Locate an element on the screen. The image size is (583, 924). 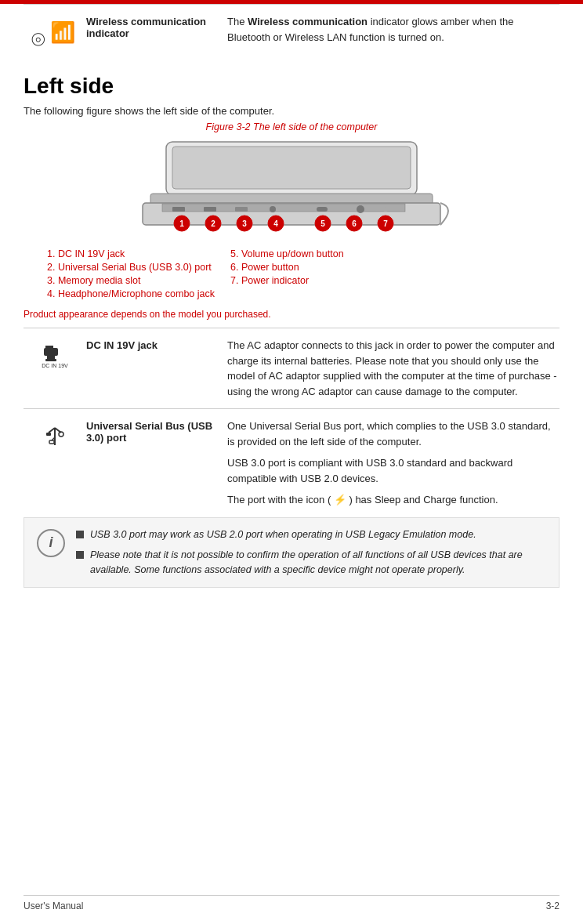
parts-list: 1. DC IN 19V jack 2. Universal Serial Bu… is located at coordinates (303, 274).